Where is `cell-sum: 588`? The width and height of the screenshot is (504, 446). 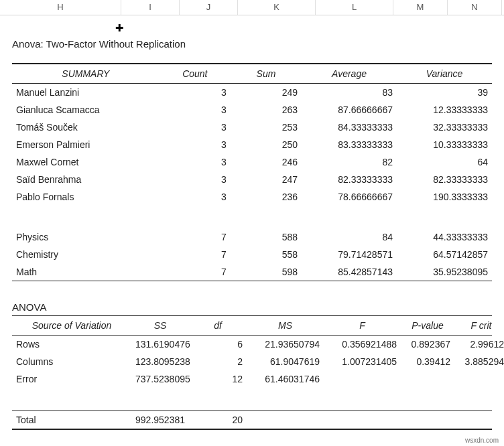 cell-sum: 588 is located at coordinates (266, 237).